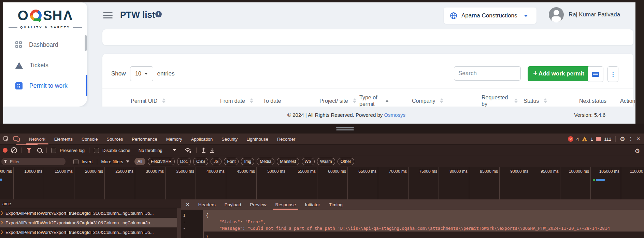  Describe the element at coordinates (5, 150) in the screenshot. I see `record-network-log-icon` at that location.